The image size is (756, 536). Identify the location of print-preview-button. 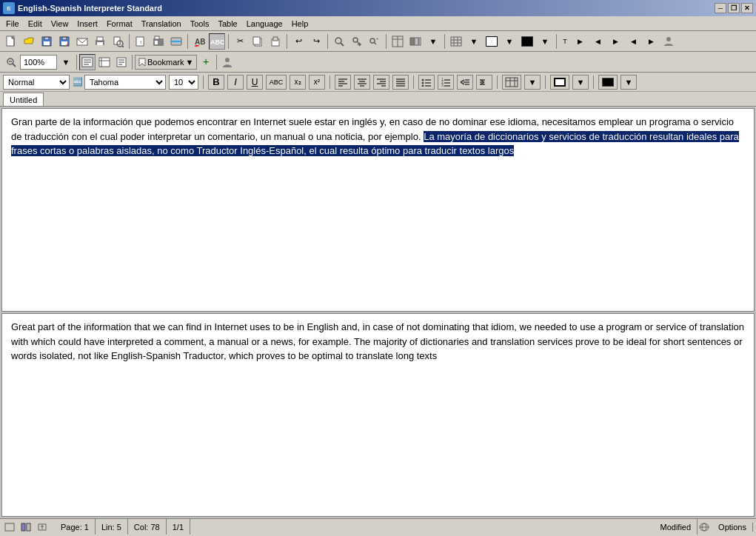
(118, 41).